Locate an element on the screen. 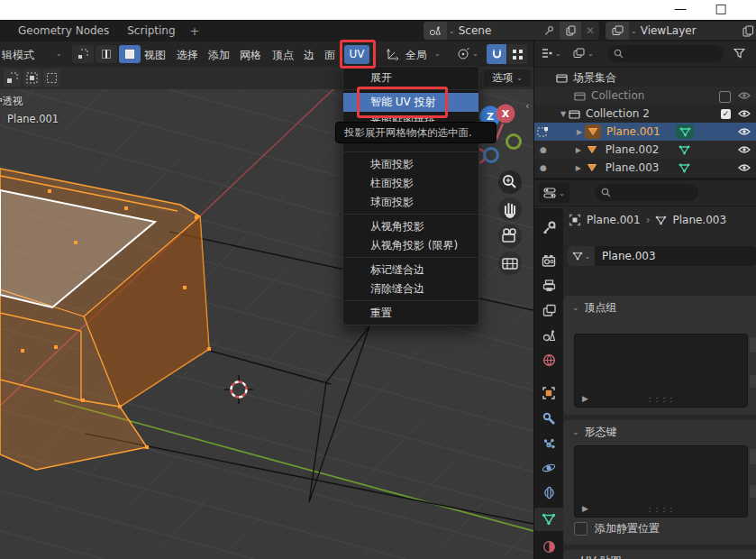  tab-view-layer is located at coordinates (549, 310).